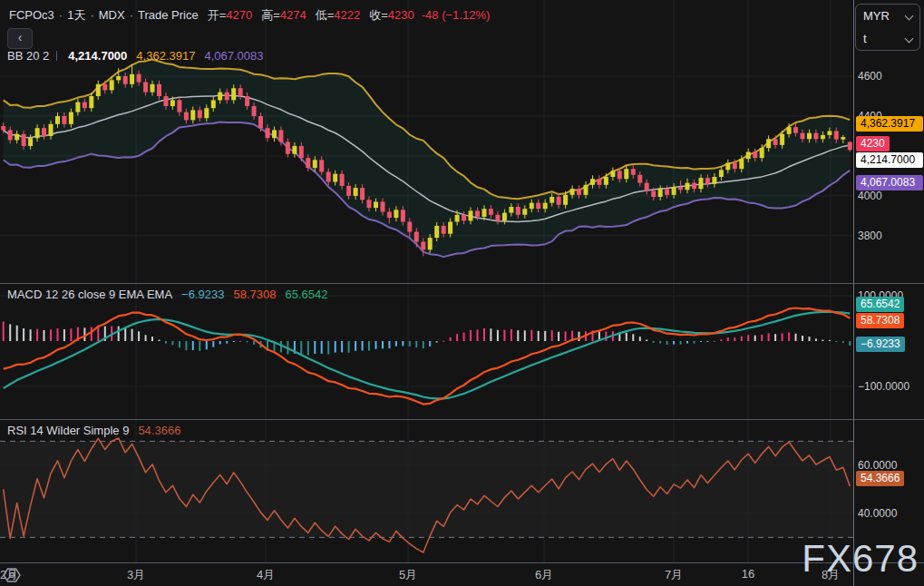 The height and width of the screenshot is (586, 924). I want to click on legend-divider, so click(56, 56).